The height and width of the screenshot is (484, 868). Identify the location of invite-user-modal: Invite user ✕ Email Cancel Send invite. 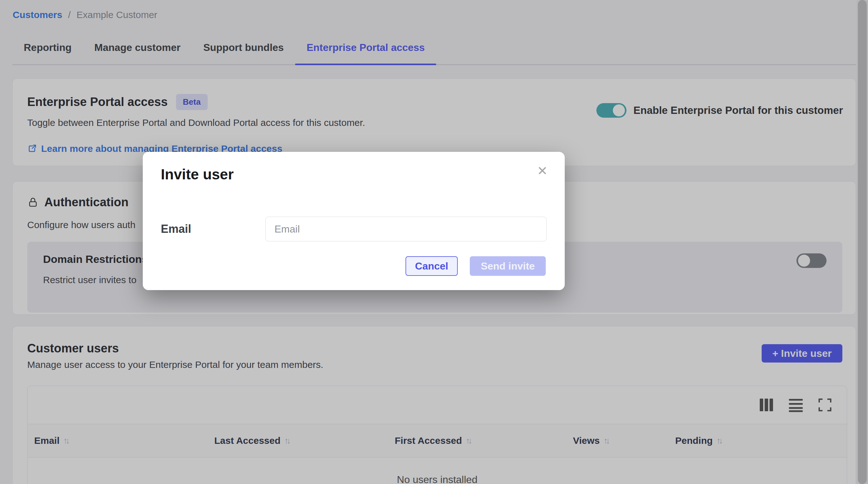
(354, 221).